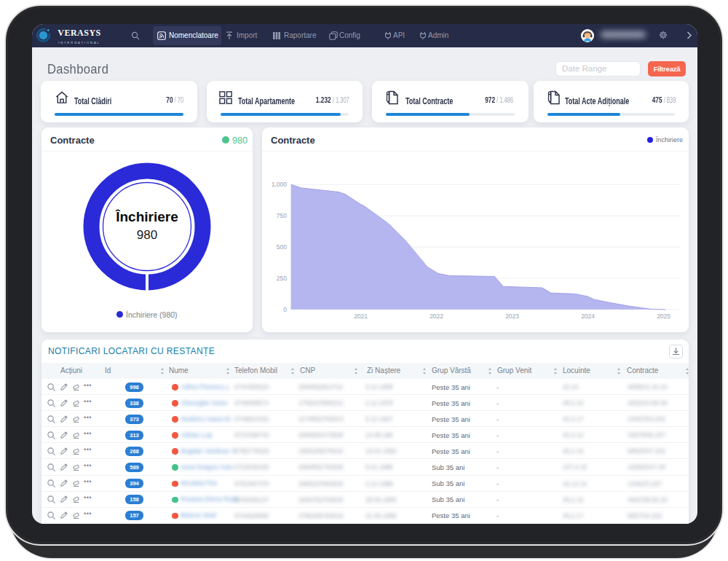 This screenshot has height=561, width=728. Describe the element at coordinates (147, 235) in the screenshot. I see `svg-text: 980` at that location.